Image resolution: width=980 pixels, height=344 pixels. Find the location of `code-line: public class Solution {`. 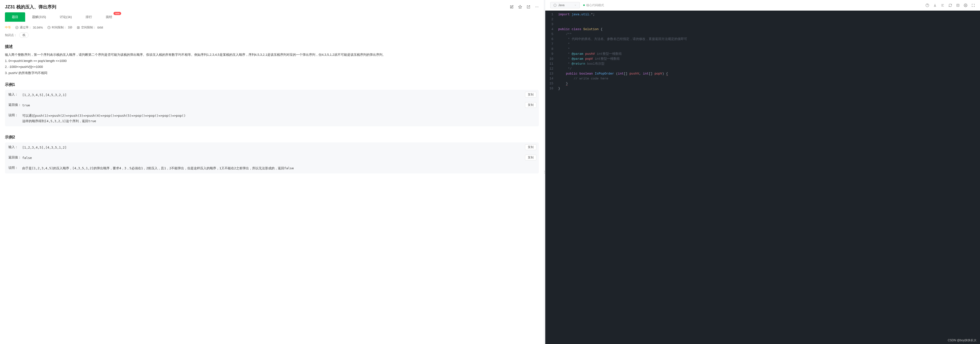

code-line: public class Solution { is located at coordinates (768, 30).